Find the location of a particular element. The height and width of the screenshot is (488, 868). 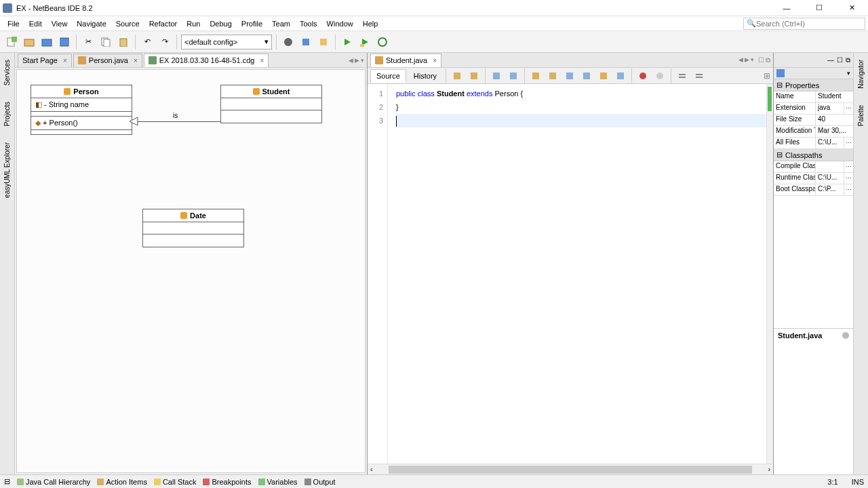

run-button is located at coordinates (347, 42).